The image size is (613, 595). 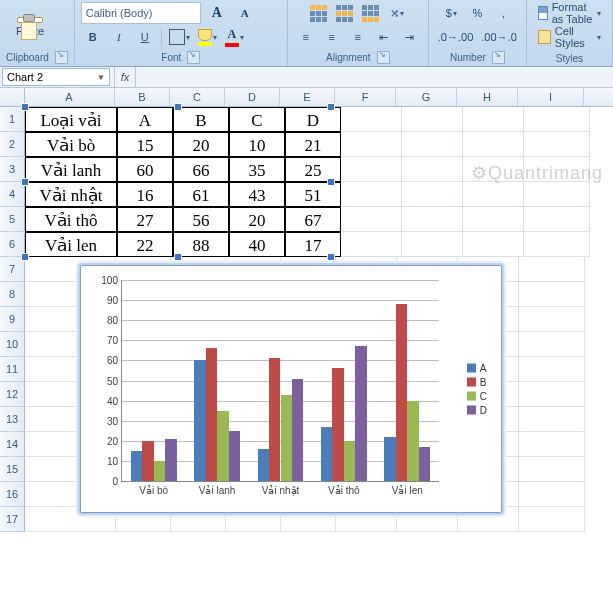 I want to click on row-header: 8, so click(x=12, y=294).